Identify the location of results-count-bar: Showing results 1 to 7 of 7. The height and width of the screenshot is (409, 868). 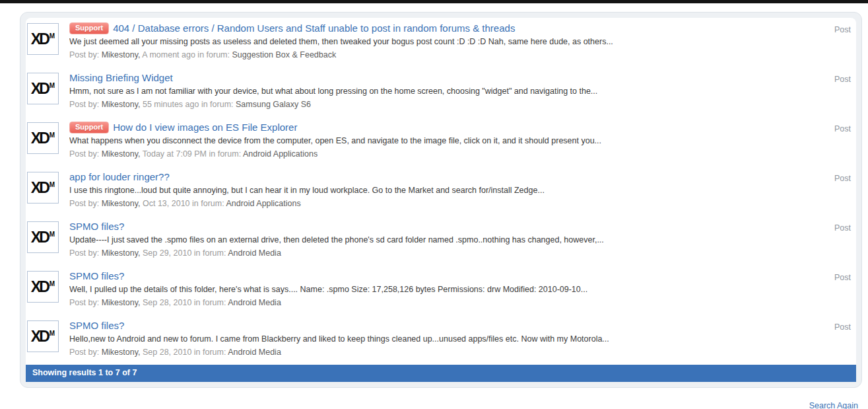
(441, 373).